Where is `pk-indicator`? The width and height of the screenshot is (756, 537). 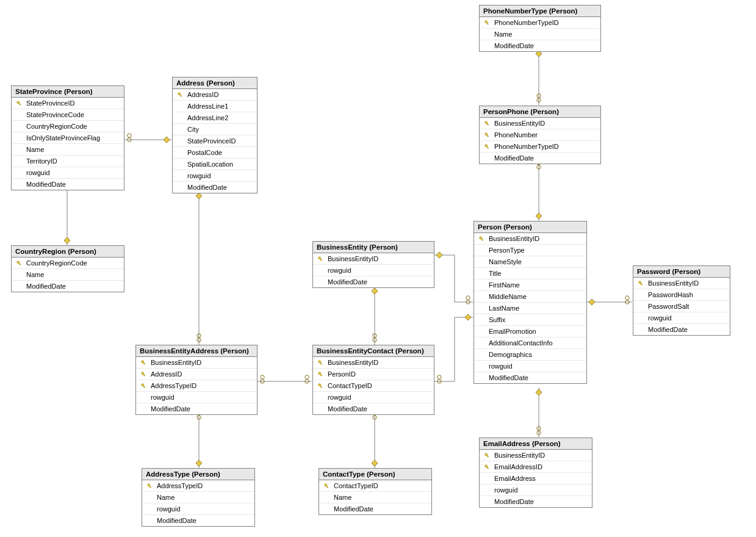
pk-indicator is located at coordinates (326, 486).